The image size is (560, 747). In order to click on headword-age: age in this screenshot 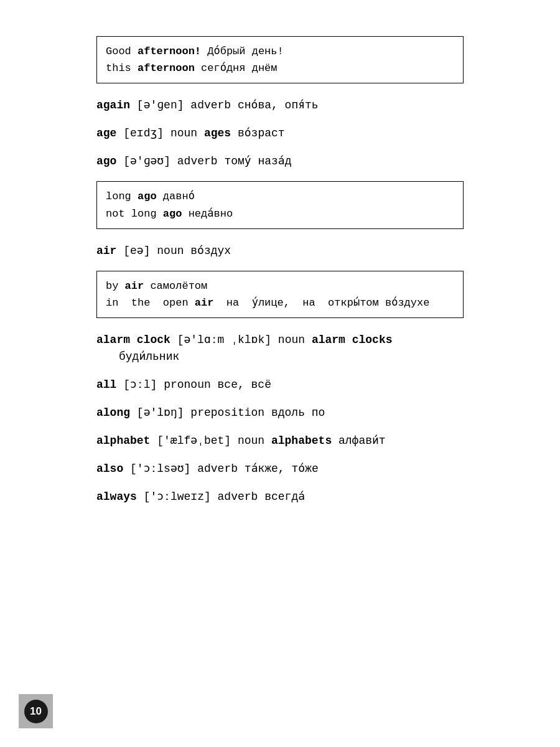, I will do `click(106, 133)`.